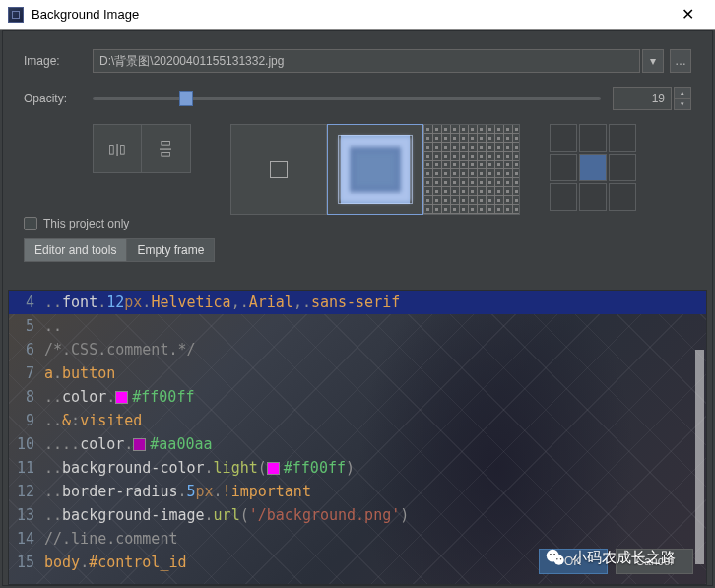 The width and height of the screenshot is (715, 588). What do you see at coordinates (93, 421) in the screenshot?
I see `code-text: ..&:visited` at bounding box center [93, 421].